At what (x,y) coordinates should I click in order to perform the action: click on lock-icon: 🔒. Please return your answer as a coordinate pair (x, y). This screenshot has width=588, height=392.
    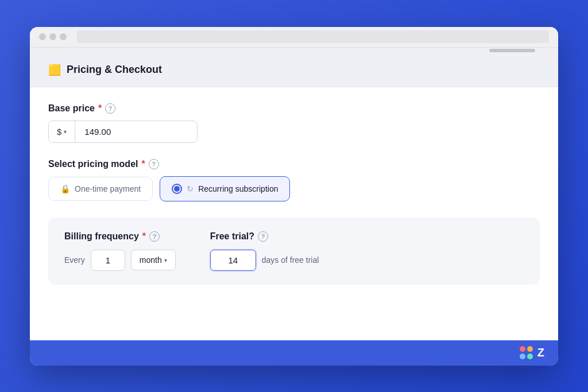
    Looking at the image, I should click on (65, 189).